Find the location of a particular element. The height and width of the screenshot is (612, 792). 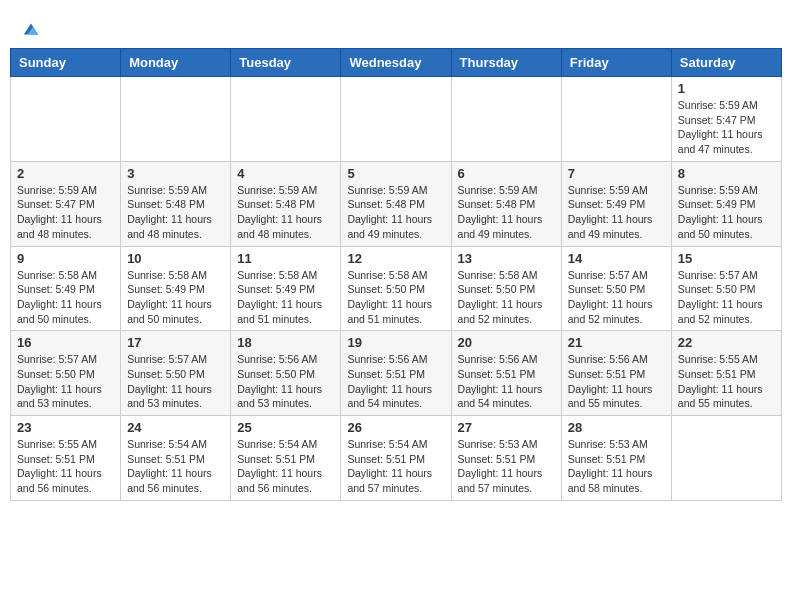

day-number: 1 is located at coordinates (726, 88).